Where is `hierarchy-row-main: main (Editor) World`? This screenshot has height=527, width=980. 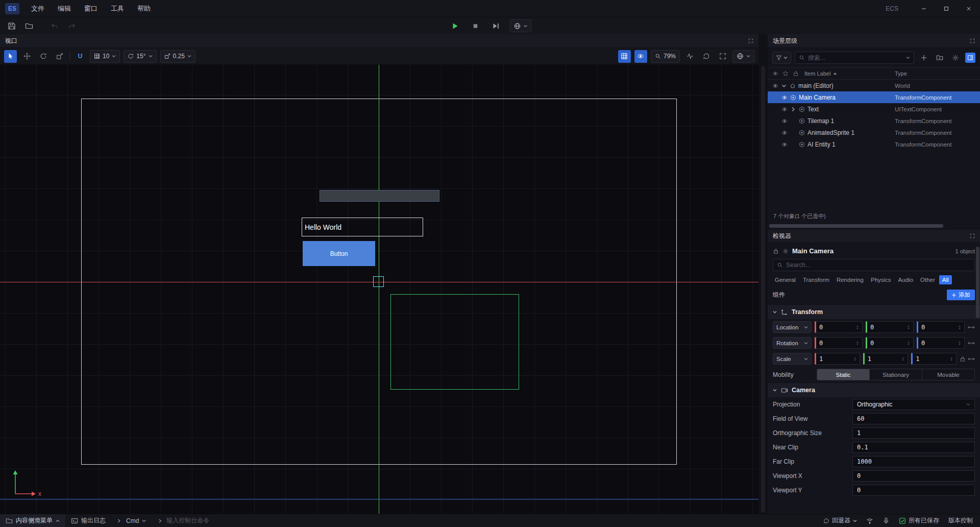 hierarchy-row-main: main (Editor) World is located at coordinates (874, 86).